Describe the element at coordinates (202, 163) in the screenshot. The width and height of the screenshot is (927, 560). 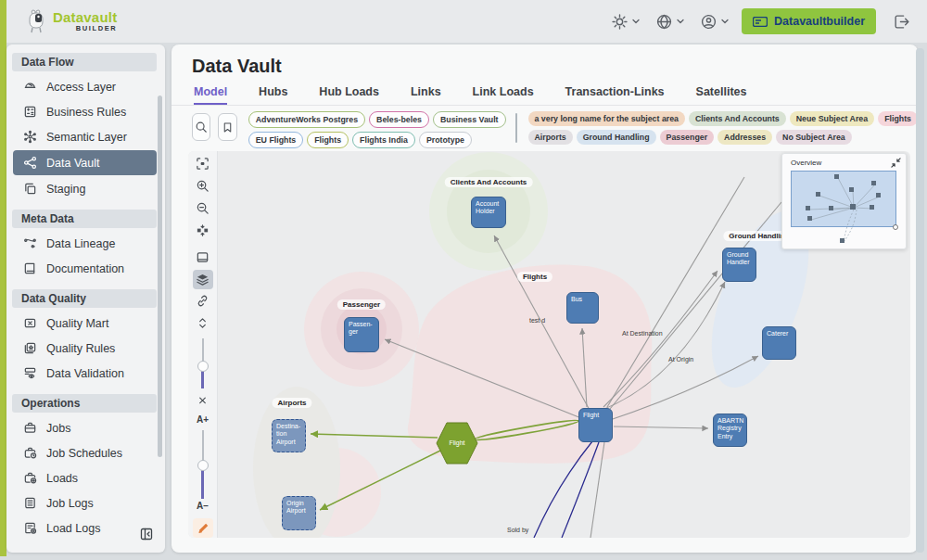
I see `fit-screen-icon` at that location.